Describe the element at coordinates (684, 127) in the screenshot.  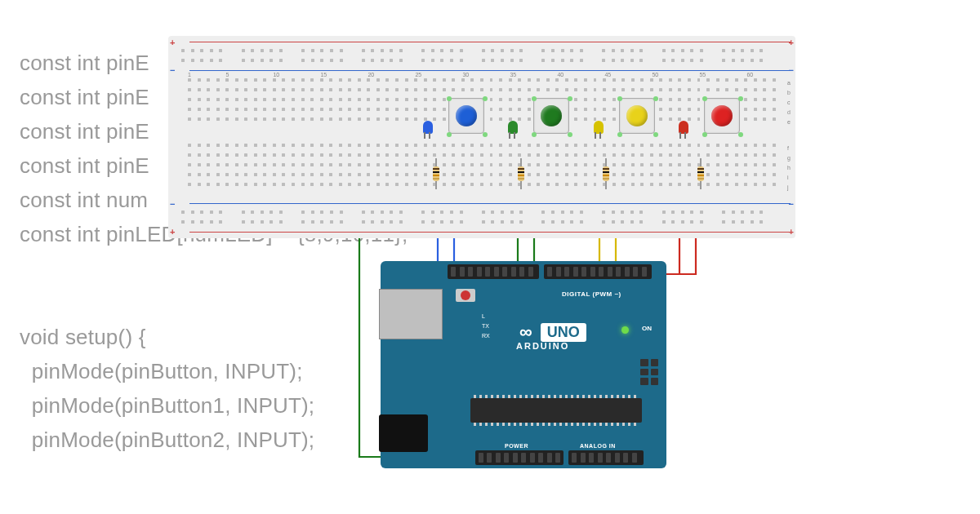
I see `red-led` at that location.